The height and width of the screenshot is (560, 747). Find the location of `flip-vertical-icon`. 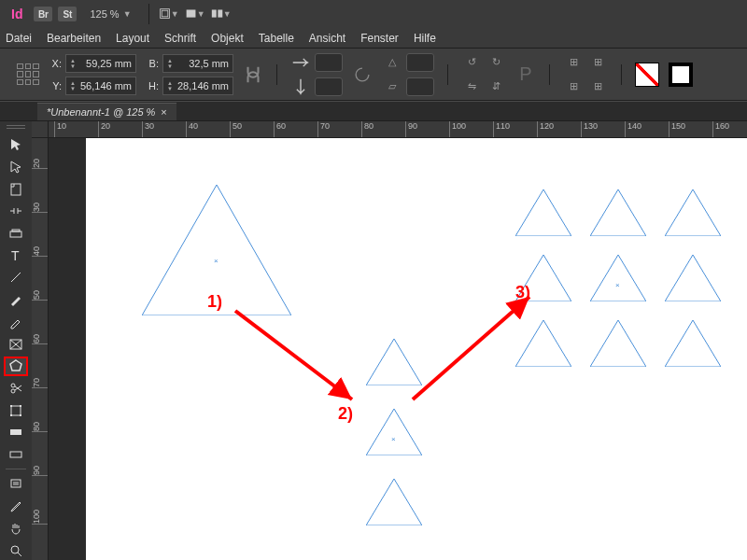

flip-vertical-icon is located at coordinates (301, 87).